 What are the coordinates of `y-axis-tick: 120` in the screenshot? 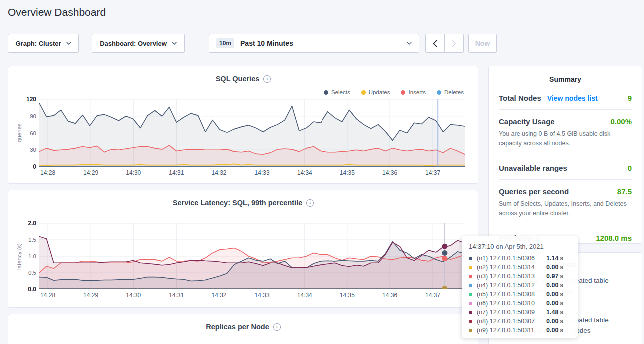 It's located at (31, 99).